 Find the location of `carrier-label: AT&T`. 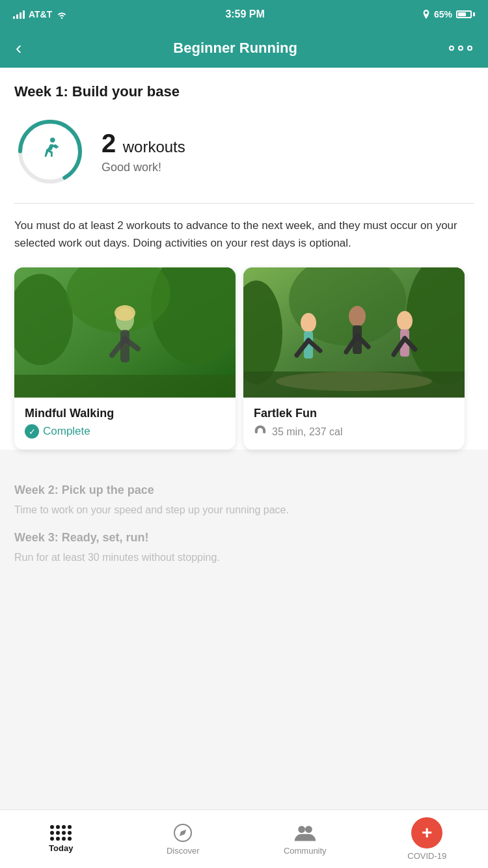

carrier-label: AT&T is located at coordinates (40, 14).